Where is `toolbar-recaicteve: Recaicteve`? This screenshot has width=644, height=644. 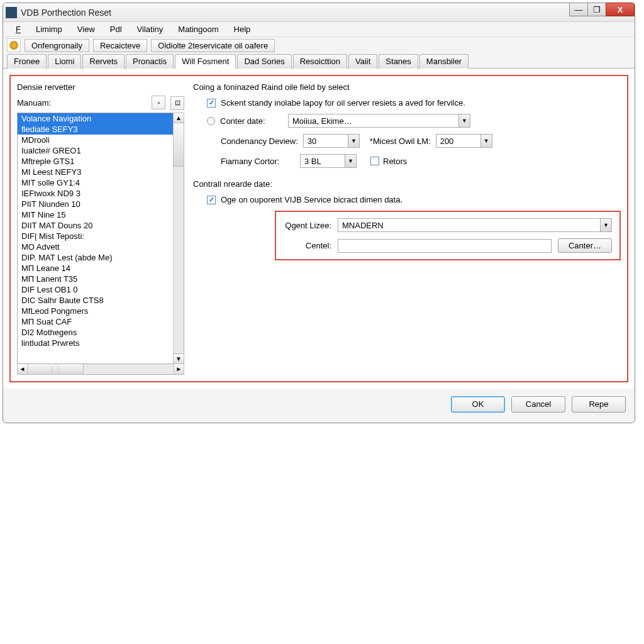 toolbar-recaicteve: Recaicteve is located at coordinates (120, 45).